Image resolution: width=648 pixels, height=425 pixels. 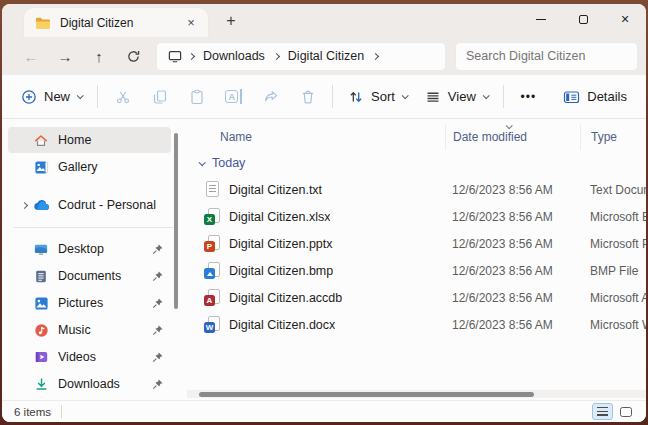 I want to click on copy-button, so click(x=160, y=97).